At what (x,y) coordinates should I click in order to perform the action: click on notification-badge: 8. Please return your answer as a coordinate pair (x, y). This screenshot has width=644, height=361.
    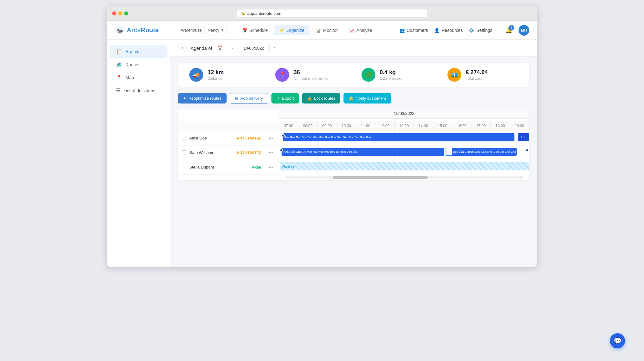
    Looking at the image, I should click on (511, 28).